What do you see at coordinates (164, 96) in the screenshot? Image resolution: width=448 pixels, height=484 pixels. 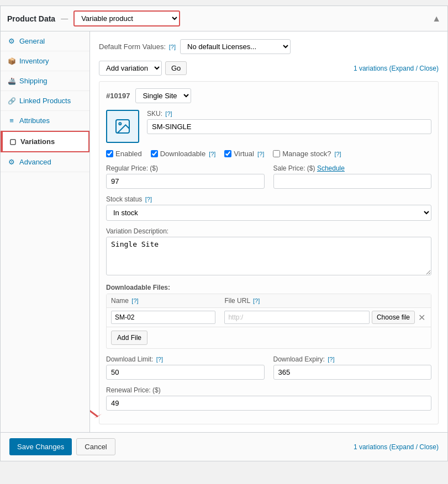 I see `variation-type-select: Single Site Multi Site` at bounding box center [164, 96].